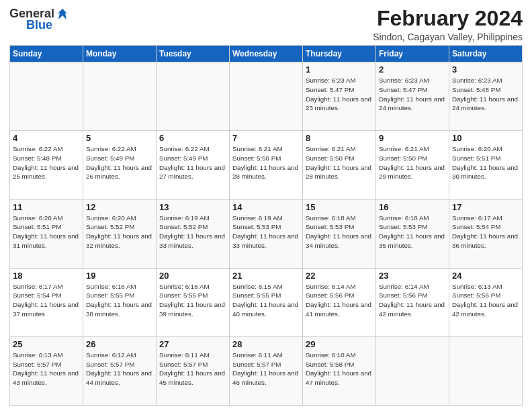  Describe the element at coordinates (193, 344) in the screenshot. I see `day-number: 27` at that location.